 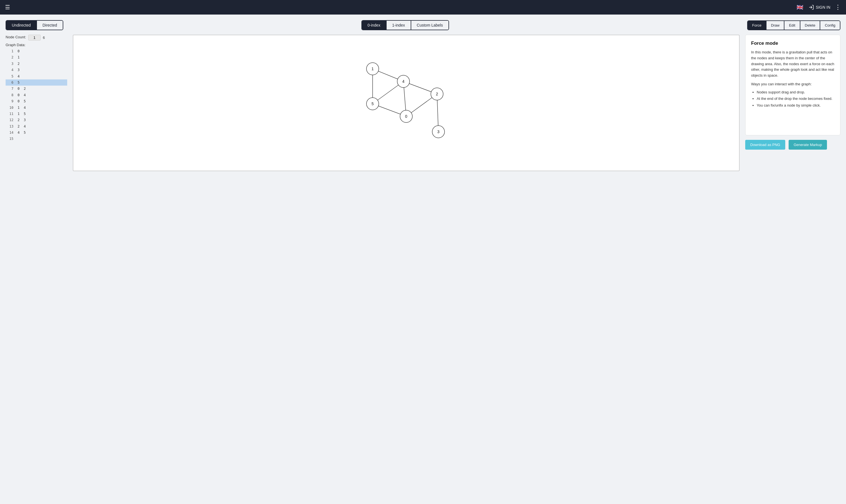 What do you see at coordinates (7, 7) in the screenshot?
I see `hamburger-icon: ☰` at bounding box center [7, 7].